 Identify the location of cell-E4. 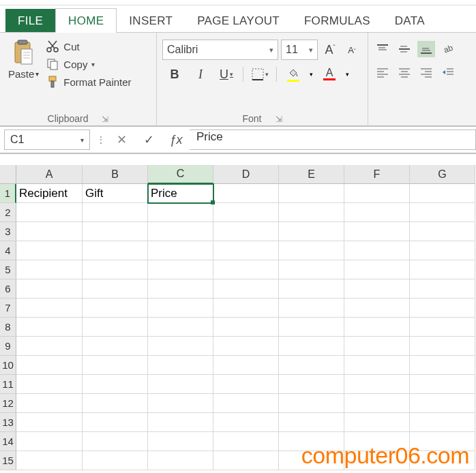
(312, 251).